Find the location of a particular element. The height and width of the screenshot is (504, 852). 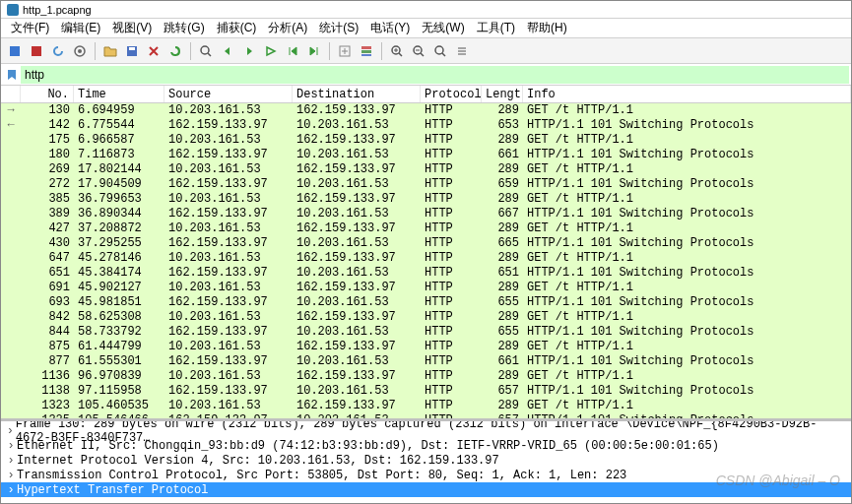

cell-length: 661 is located at coordinates (502, 362).